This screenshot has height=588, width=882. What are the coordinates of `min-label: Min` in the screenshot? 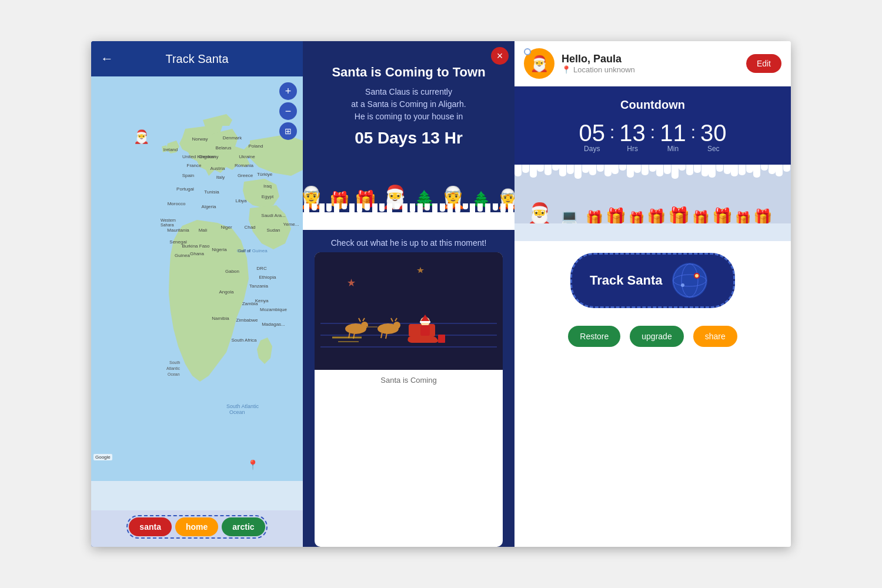 It's located at (673, 149).